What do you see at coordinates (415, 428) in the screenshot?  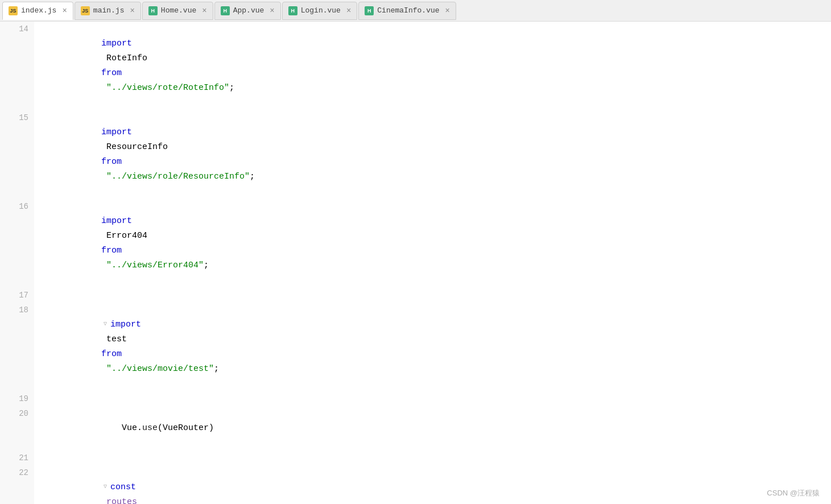 I see `line-row-20: 20 Vue.use(VueRouter)` at bounding box center [415, 428].